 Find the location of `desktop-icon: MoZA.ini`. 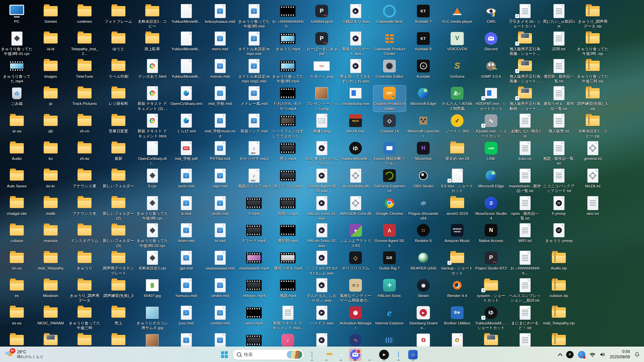

desktop-icon: MoZA.ini is located at coordinates (593, 178).